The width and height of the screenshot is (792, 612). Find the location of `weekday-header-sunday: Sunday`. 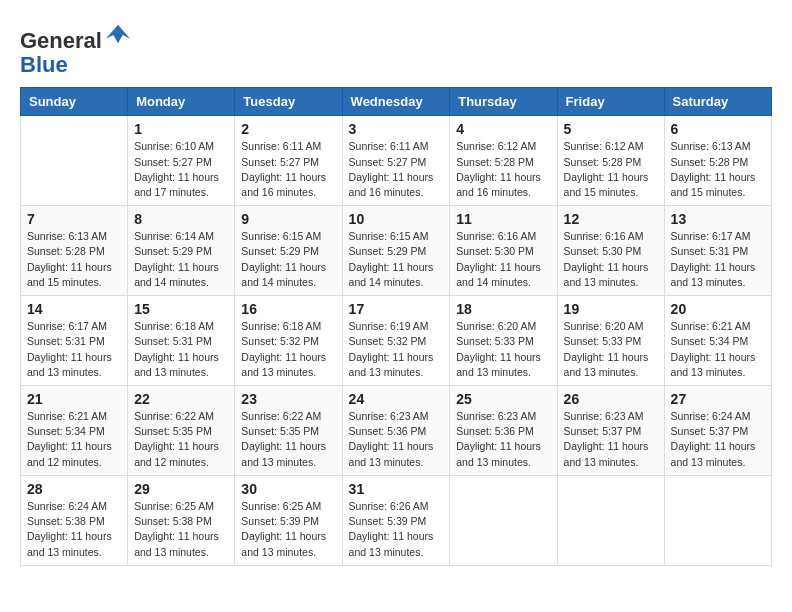

weekday-header-sunday: Sunday is located at coordinates (74, 102).